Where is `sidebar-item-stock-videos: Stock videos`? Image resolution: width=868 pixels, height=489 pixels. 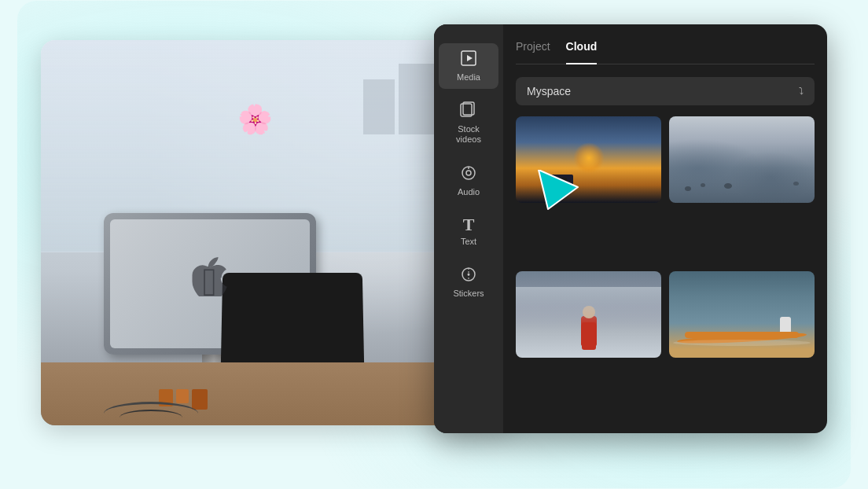
sidebar-item-stock-videos: Stock videos is located at coordinates (469, 123).